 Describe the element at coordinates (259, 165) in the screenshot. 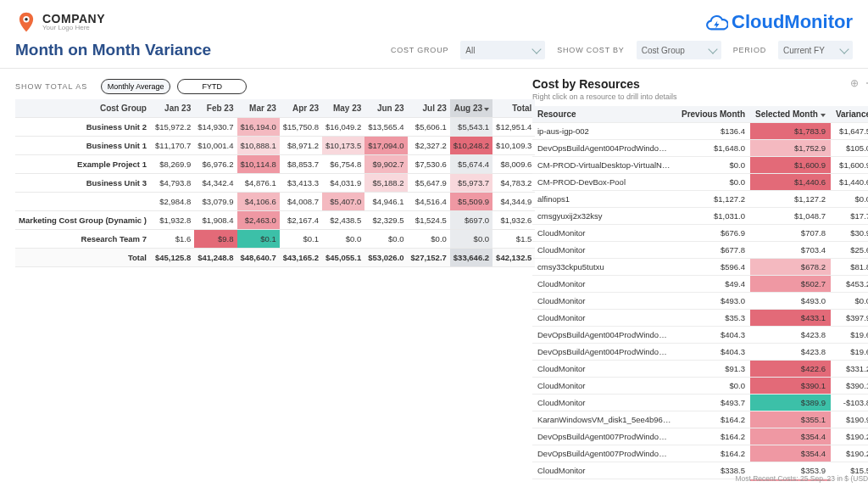

I see `grid-cell: $10,114.8` at that location.